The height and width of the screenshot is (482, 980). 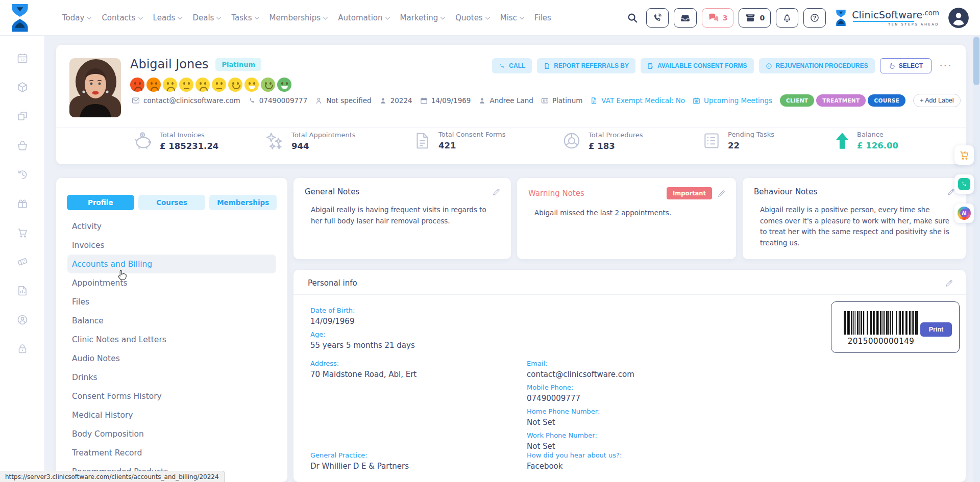 I want to click on vat-exempt-link: VAT Exempt Medical: No, so click(x=638, y=100).